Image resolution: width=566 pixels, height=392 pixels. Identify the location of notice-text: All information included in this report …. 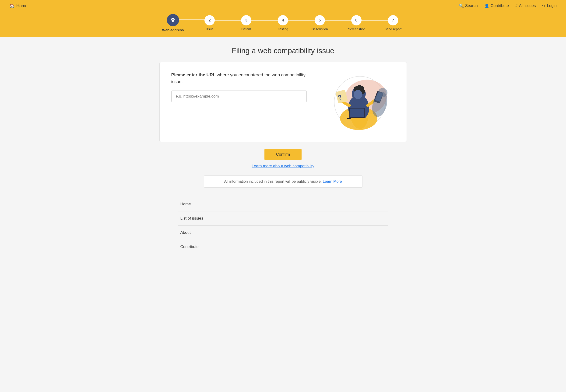
(273, 182).